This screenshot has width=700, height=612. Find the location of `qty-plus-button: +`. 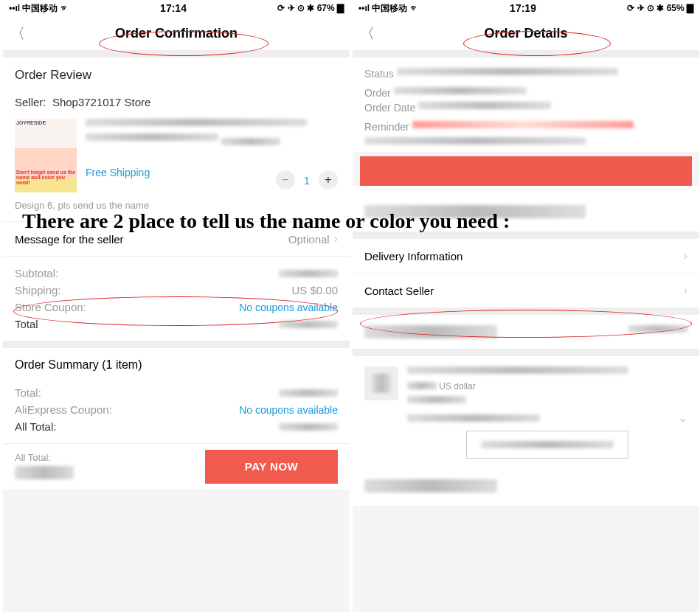

qty-plus-button: + is located at coordinates (328, 180).